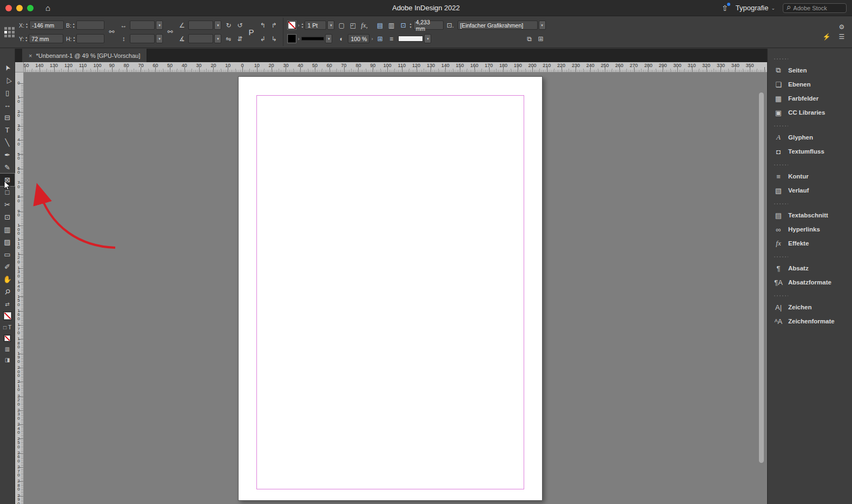 Image resolution: width=852 pixels, height=504 pixels. Describe the element at coordinates (8, 339) in the screenshot. I see `stroke-proxy-none` at that location.